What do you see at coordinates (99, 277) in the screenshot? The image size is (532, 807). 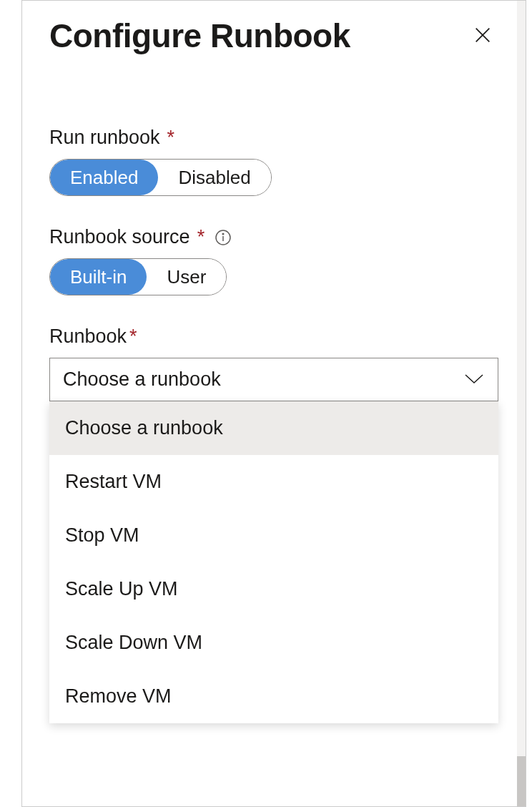 I see `runbook-source-builtin-option: Built-in` at bounding box center [99, 277].